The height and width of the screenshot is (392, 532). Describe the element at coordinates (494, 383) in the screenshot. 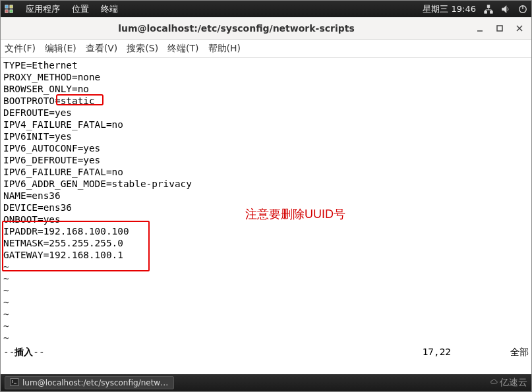

I see `cloud-icon` at that location.